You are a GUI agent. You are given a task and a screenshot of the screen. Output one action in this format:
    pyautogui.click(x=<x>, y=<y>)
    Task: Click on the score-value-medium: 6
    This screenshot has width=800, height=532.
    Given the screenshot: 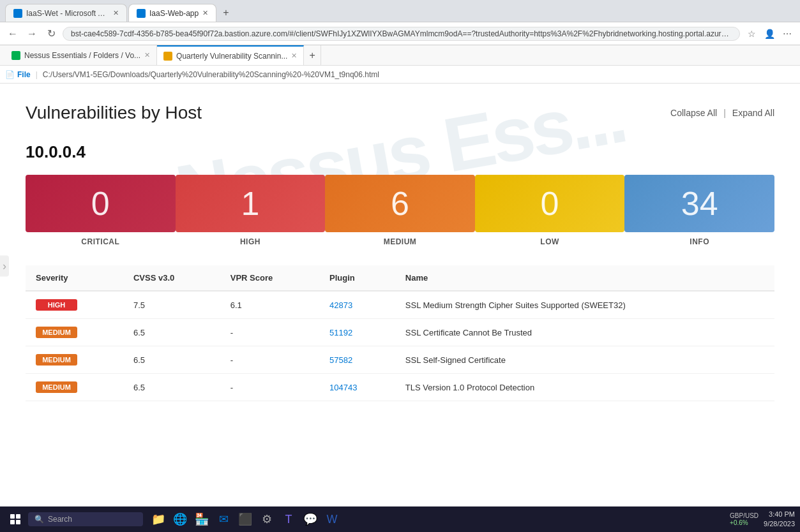 What is the action you would take?
    pyautogui.click(x=400, y=203)
    